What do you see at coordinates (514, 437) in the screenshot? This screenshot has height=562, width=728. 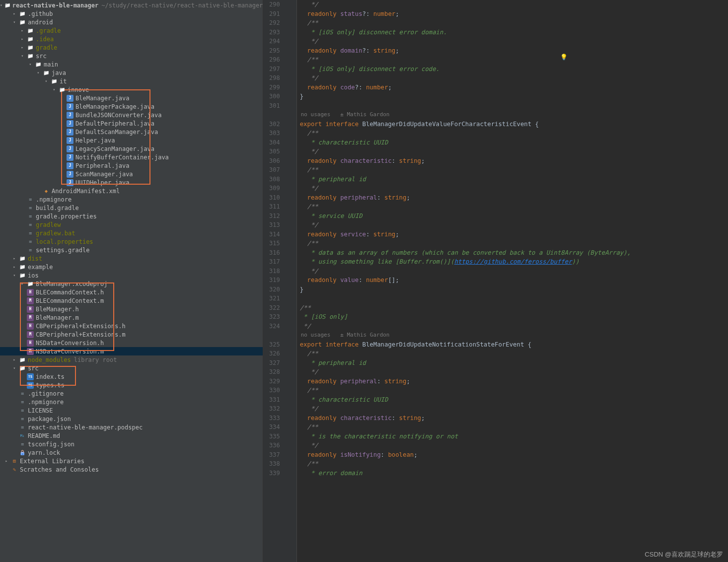 I see `code-line: * is the characteristic notifying or not` at bounding box center [514, 437].